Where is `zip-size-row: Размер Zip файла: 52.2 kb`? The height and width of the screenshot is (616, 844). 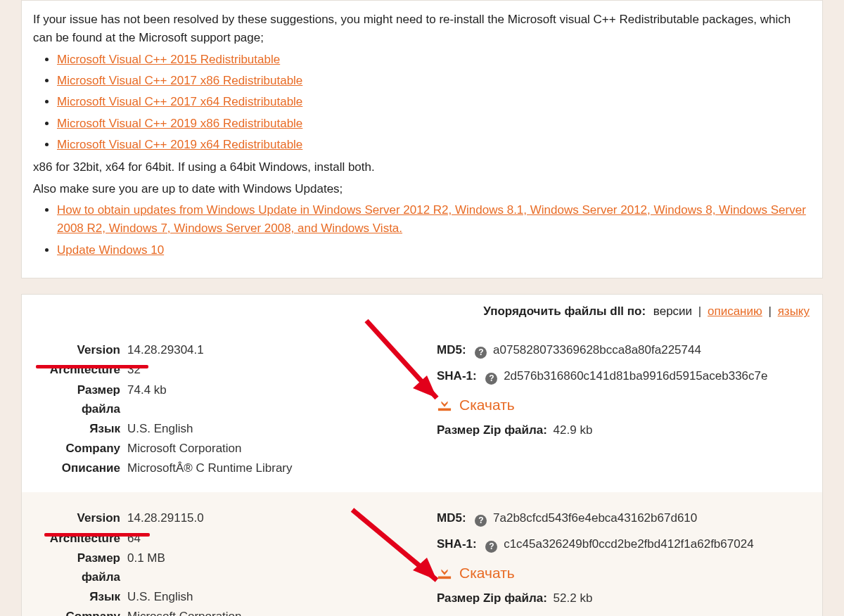 zip-size-row: Размер Zip файла: 52.2 kb is located at coordinates (622, 598).